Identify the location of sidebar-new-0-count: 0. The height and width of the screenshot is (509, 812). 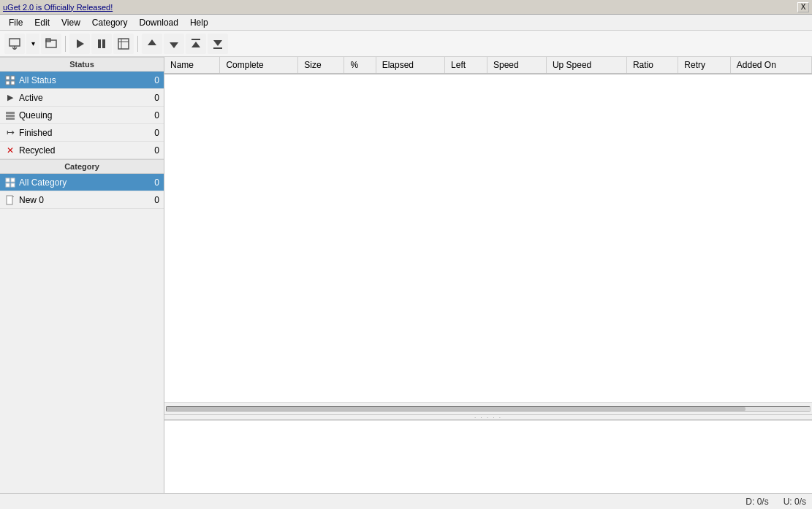
(152, 200).